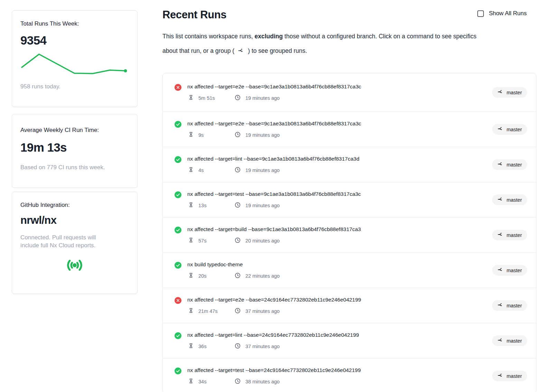 The height and width of the screenshot is (392, 553). What do you see at coordinates (75, 24) in the screenshot?
I see `total-runs-label: Total Runs This Week:` at bounding box center [75, 24].